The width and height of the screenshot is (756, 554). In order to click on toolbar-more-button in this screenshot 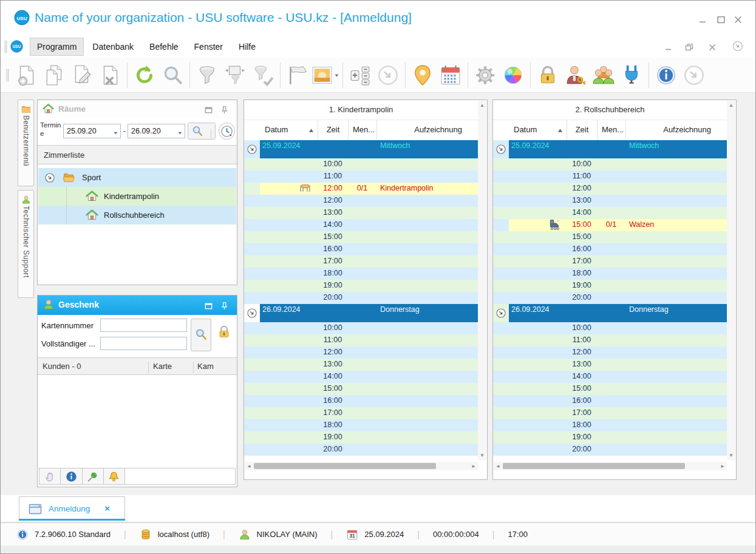, I will do `click(388, 75)`.